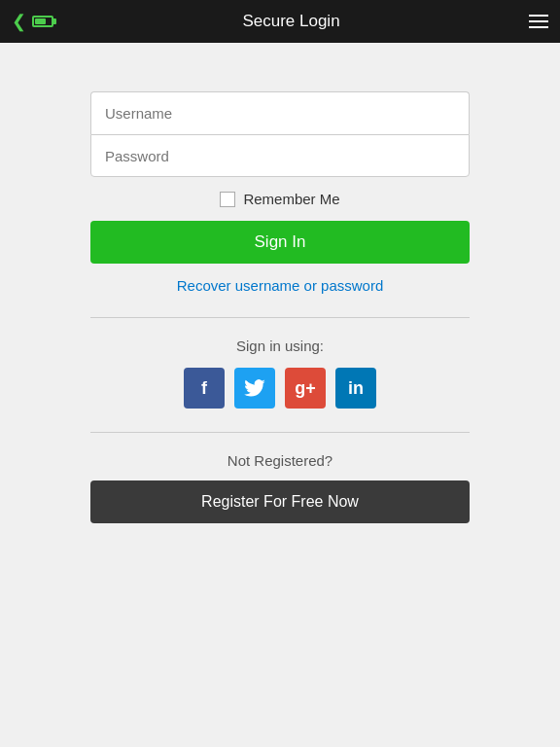 The width and height of the screenshot is (560, 747). Describe the element at coordinates (305, 388) in the screenshot. I see `google-button: g+` at that location.